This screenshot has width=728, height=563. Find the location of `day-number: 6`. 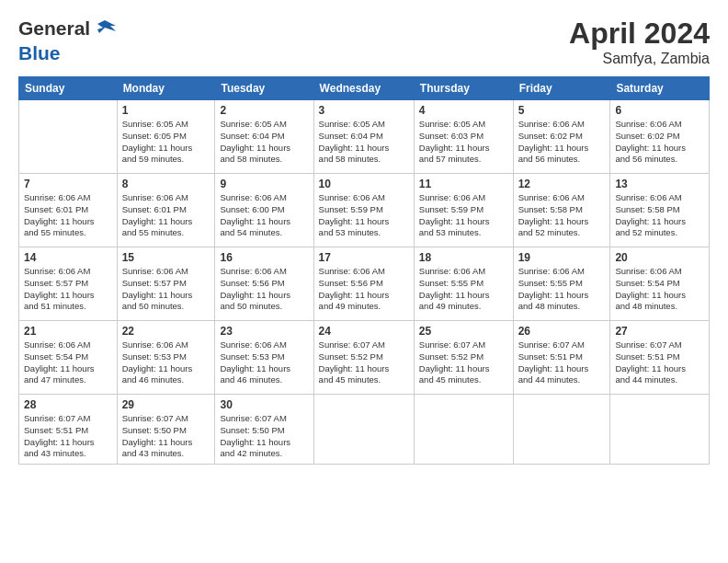

day-number: 6 is located at coordinates (660, 110).